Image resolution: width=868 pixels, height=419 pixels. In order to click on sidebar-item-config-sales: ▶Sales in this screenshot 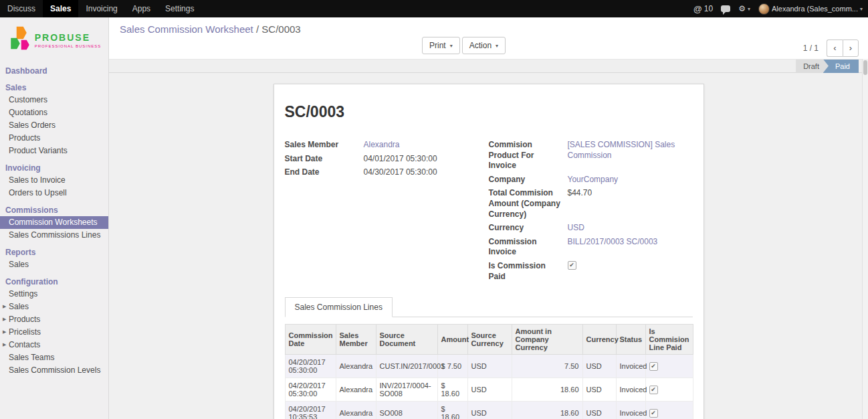, I will do `click(54, 307)`.